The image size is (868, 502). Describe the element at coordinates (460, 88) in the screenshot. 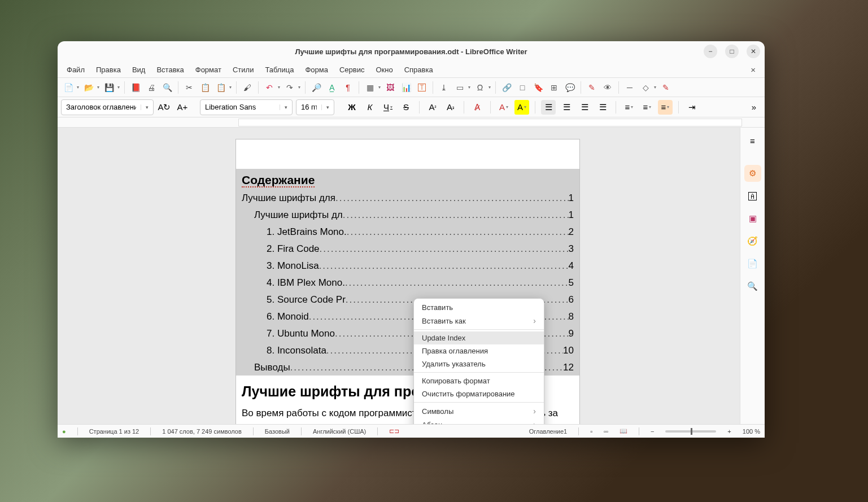

I see `insert-field-icon: ▭` at that location.